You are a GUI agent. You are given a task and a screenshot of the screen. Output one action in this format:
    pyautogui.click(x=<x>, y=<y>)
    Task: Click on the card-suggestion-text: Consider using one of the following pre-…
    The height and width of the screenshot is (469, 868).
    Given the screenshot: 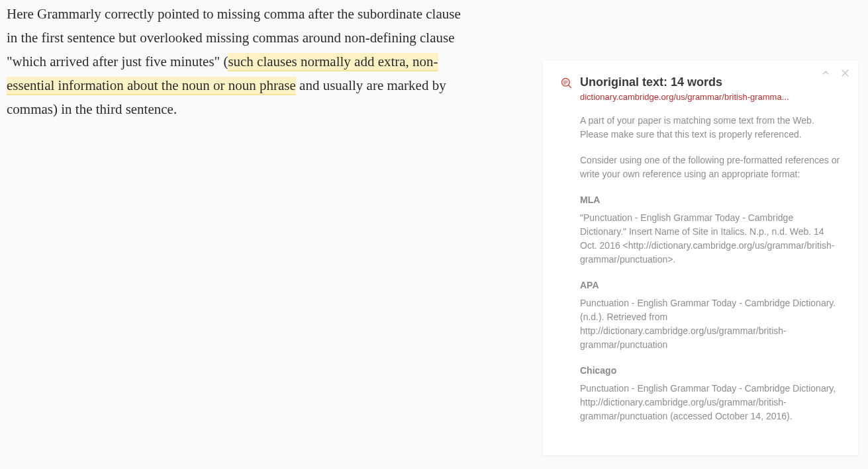 What is the action you would take?
    pyautogui.click(x=710, y=167)
    